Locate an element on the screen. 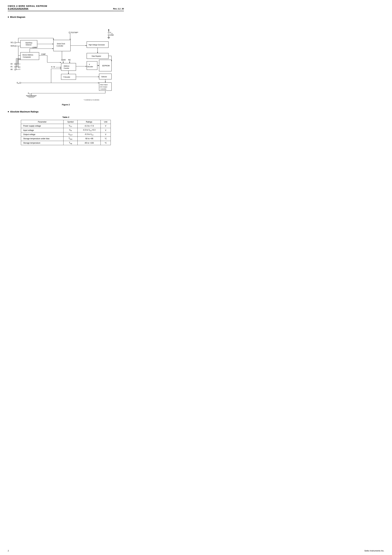  table-row: Storage temperature Tstg -65 to +150 °C is located at coordinates (66, 143).